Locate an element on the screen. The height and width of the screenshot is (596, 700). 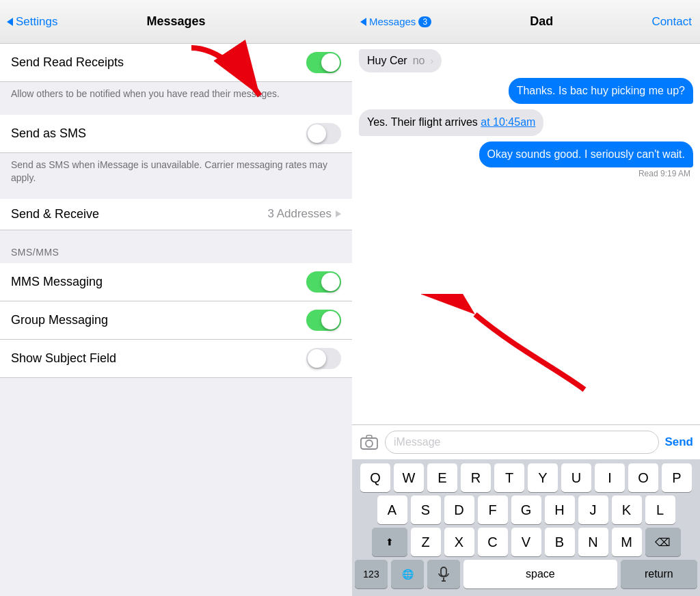
key-o: O is located at coordinates (643, 478).